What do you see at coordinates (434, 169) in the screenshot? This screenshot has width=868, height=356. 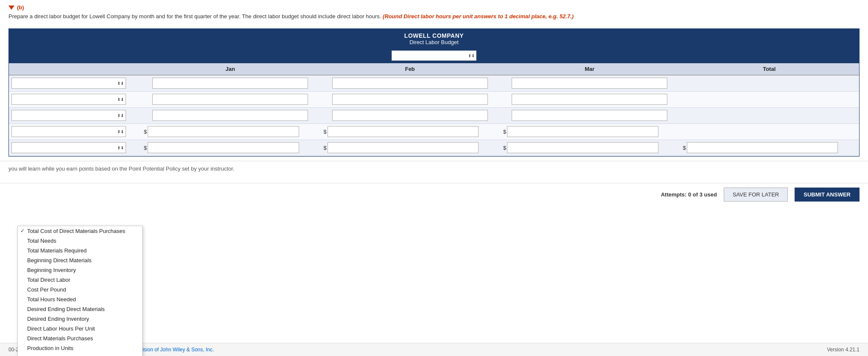 I see `earn-points-text: you will learn while you earn points bas…` at bounding box center [434, 169].